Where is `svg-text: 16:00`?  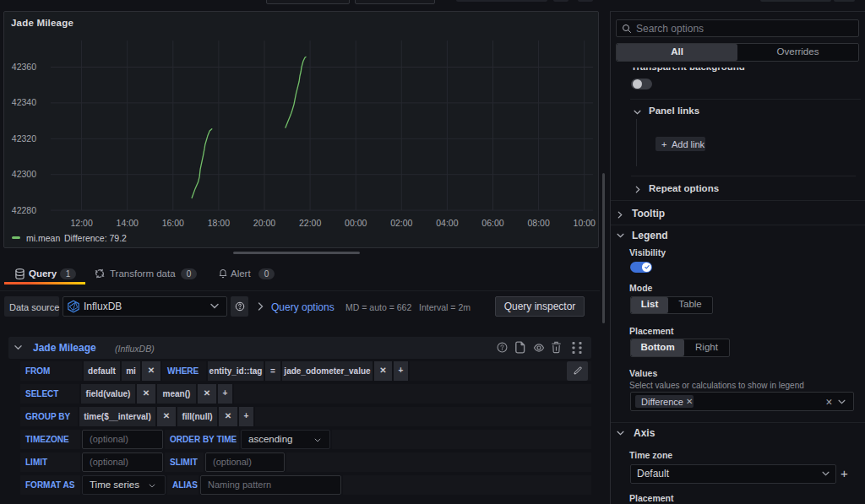
svg-text: 16:00 is located at coordinates (173, 223).